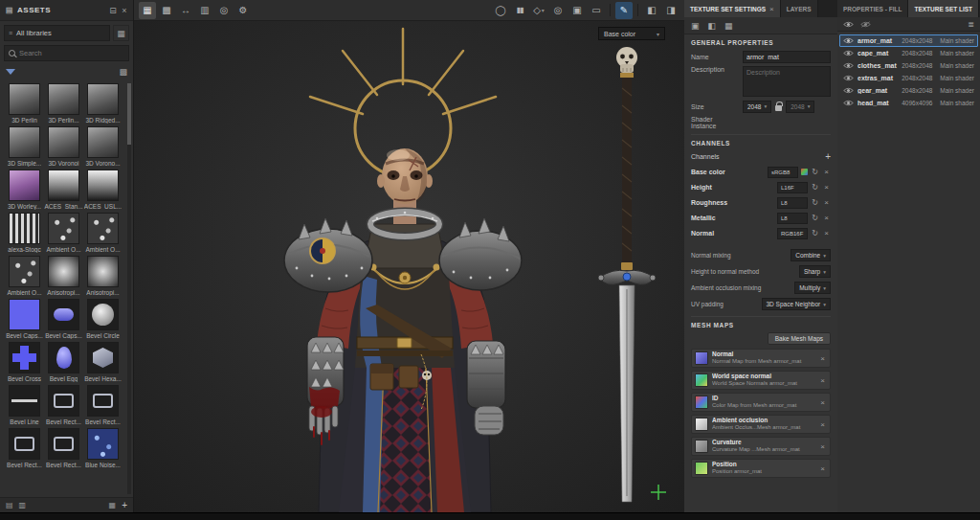 The width and height of the screenshot is (980, 520). What do you see at coordinates (811, 255) in the screenshot?
I see `normal-mixing-dropdown: Combine ▾` at bounding box center [811, 255].